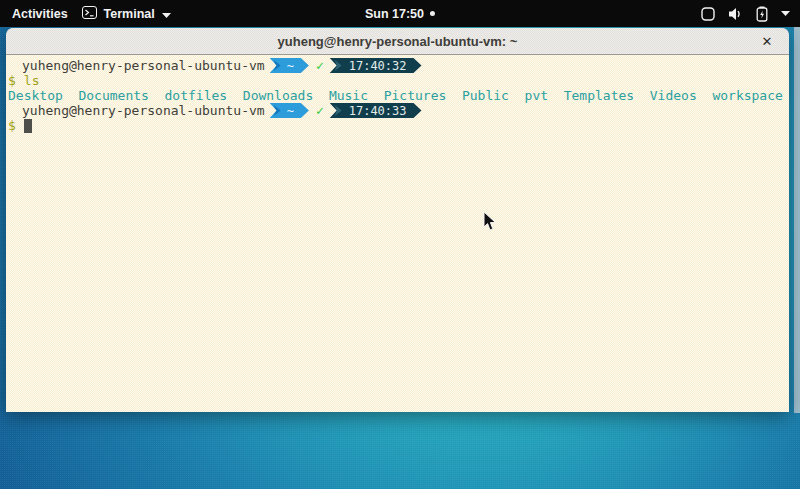  Describe the element at coordinates (746, 14) in the screenshot. I see `system-status-menu` at that location.